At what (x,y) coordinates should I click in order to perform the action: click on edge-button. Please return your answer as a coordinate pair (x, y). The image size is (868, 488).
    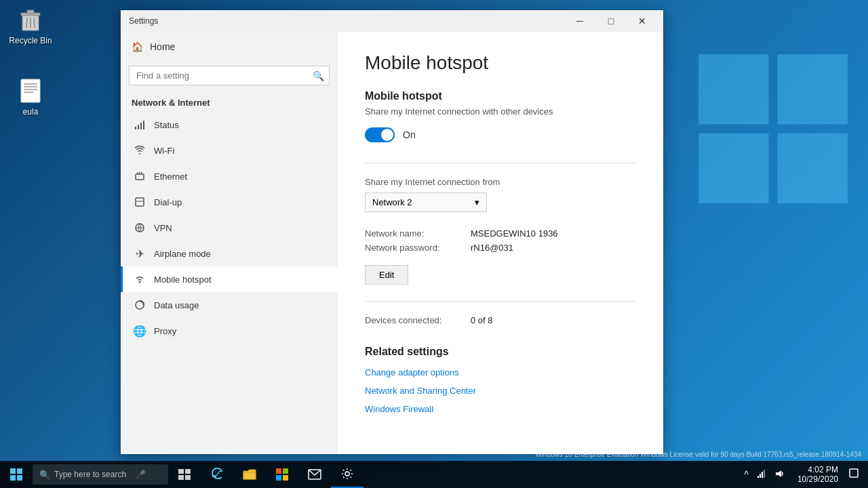
    Looking at the image, I should click on (217, 474).